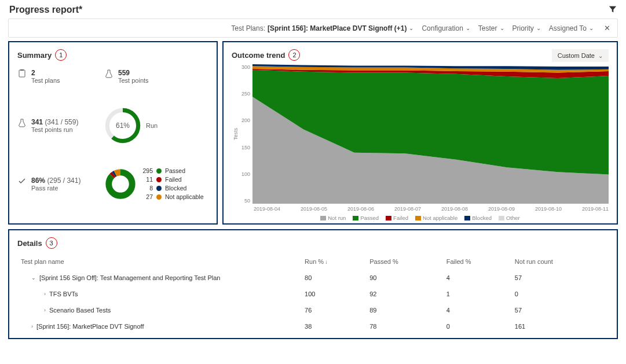  I want to click on callout-1: 1, so click(61, 55).